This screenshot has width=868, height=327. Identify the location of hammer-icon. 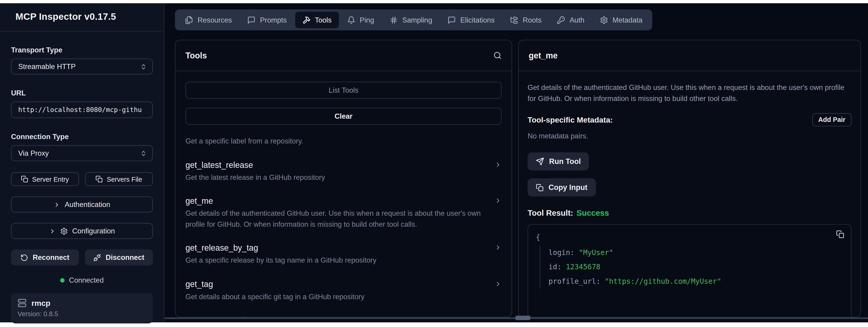
(306, 20).